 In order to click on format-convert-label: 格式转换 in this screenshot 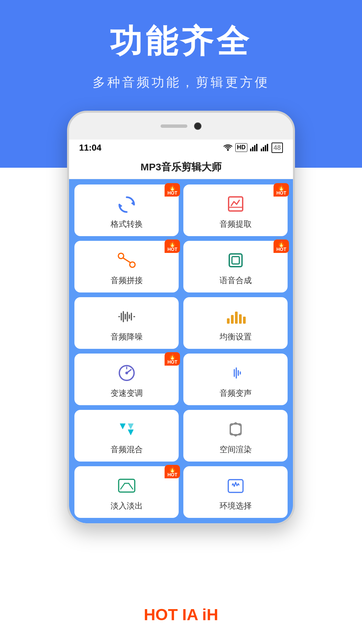, I will do `click(127, 224)`.